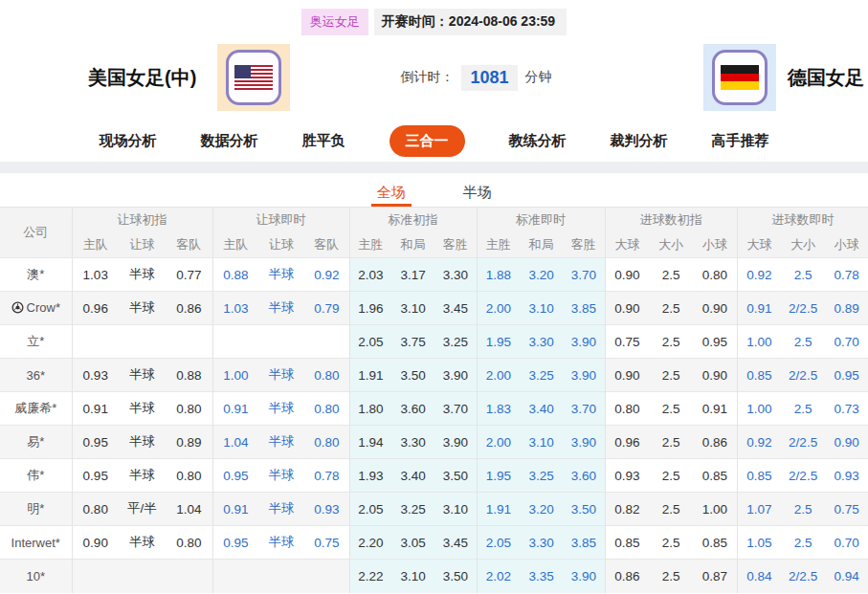  I want to click on odds-cell-std_live: 3.35, so click(542, 576).